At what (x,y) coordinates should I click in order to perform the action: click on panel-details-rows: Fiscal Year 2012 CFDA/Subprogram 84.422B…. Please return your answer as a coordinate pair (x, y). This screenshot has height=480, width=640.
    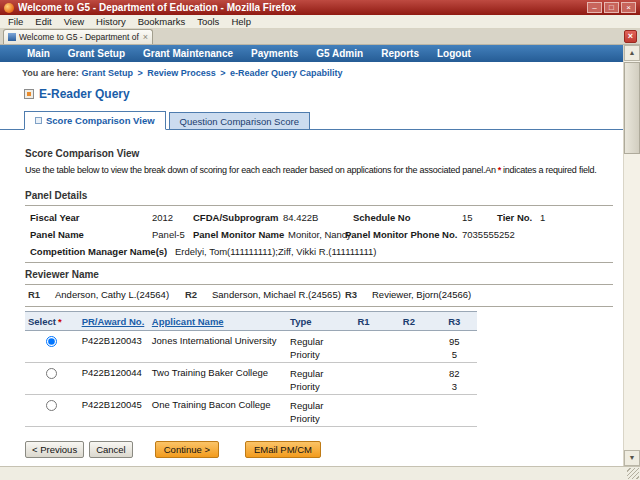
    Looking at the image, I should click on (312, 234).